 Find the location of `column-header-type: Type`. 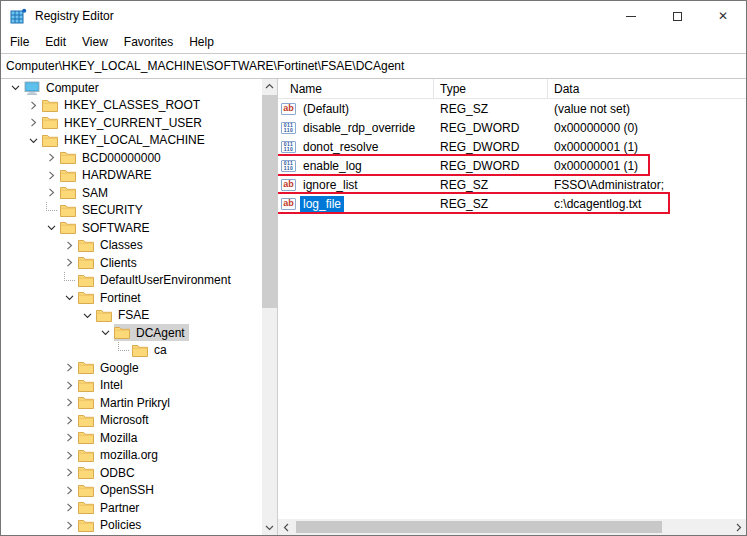

column-header-type: Type is located at coordinates (491, 88).